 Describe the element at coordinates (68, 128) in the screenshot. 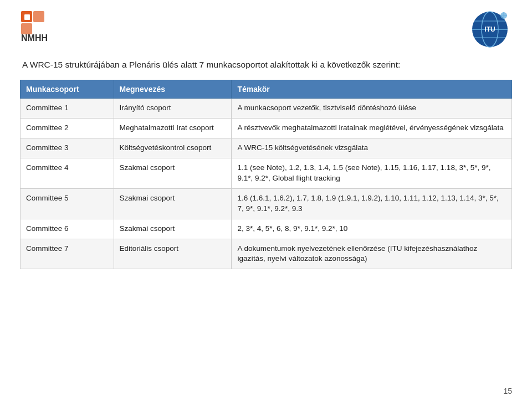

I see `cell-munkacsoport: Committee 2` at that location.